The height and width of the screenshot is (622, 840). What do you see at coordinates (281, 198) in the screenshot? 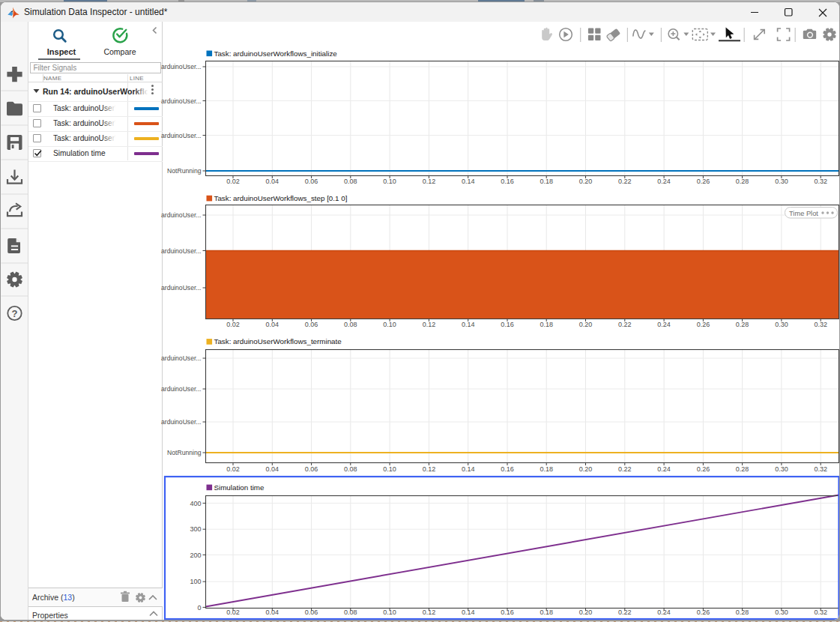
I see `svg-text:Task: arduinoUserWorkflows_ste: Task: arduinoUserWorkflows_step [0.1 0]` at bounding box center [281, 198].